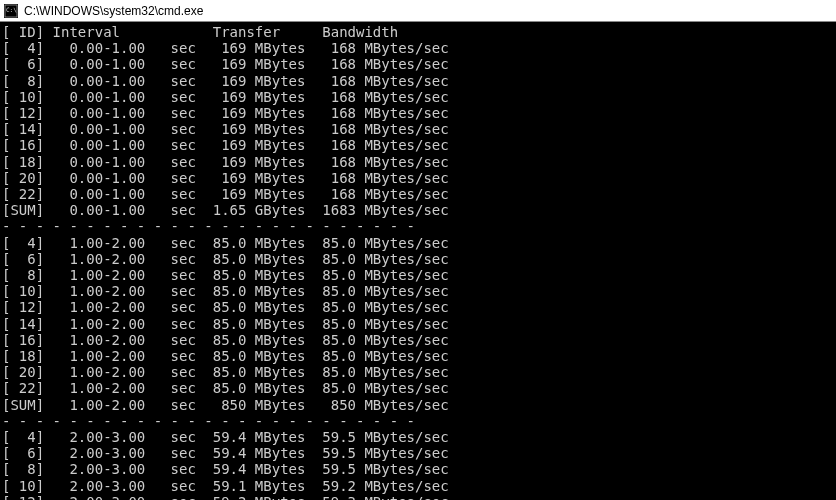 The width and height of the screenshot is (836, 500). Describe the element at coordinates (418, 453) in the screenshot. I see `data-row: [ 6] 2.00-3.00 sec 59.4 MBytes 59.5 MByt…` at that location.